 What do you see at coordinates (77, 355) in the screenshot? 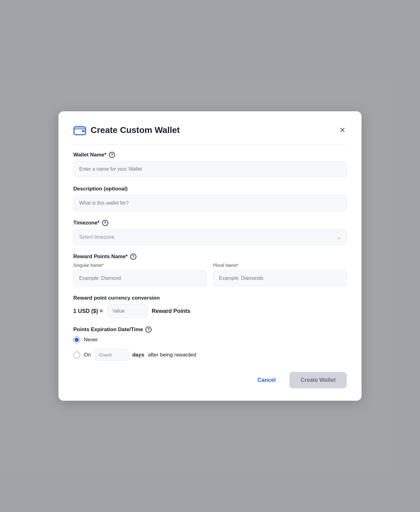
I see `on-radio-input` at bounding box center [77, 355].